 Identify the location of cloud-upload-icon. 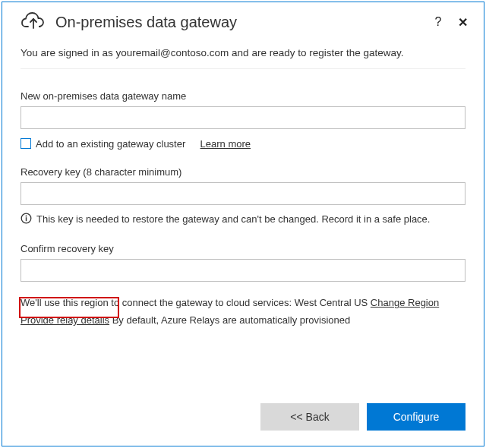
(33, 22).